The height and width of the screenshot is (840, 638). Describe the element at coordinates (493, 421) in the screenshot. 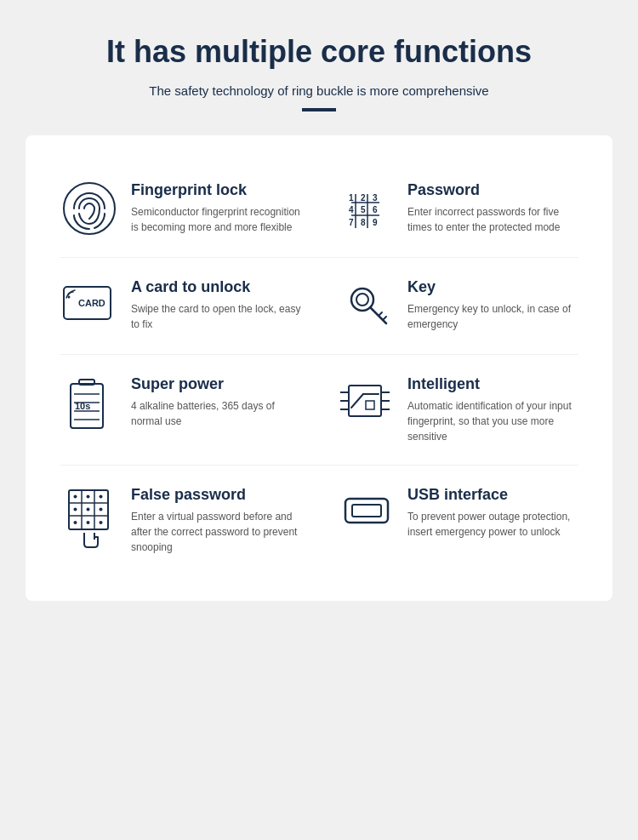

I see `intelligent-desc: Automatic identification of your input f…` at that location.